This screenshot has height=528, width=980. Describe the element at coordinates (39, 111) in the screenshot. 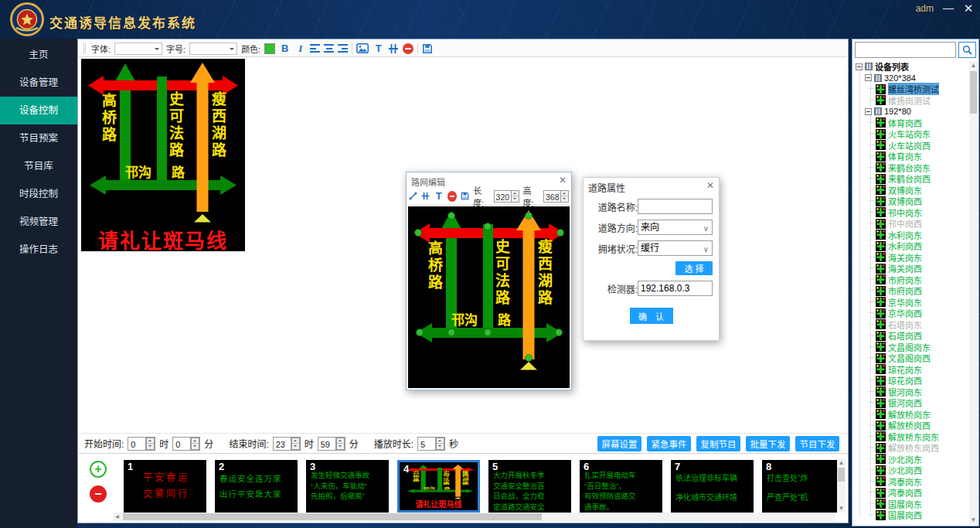

I see `sidebar-item: 设备控制` at that location.